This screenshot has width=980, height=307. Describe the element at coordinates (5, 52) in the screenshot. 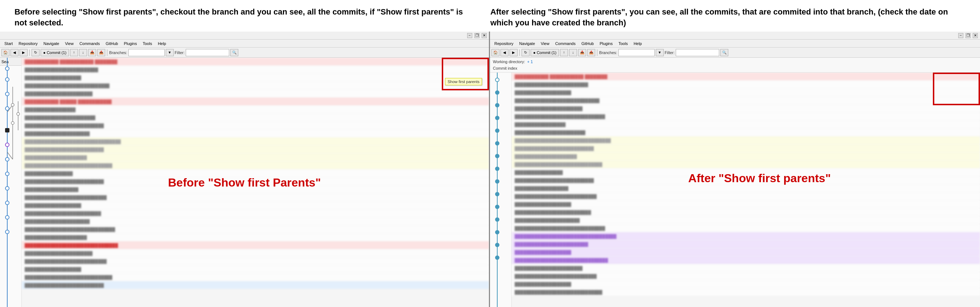

I see `left-tb-home: 🏠` at that location.